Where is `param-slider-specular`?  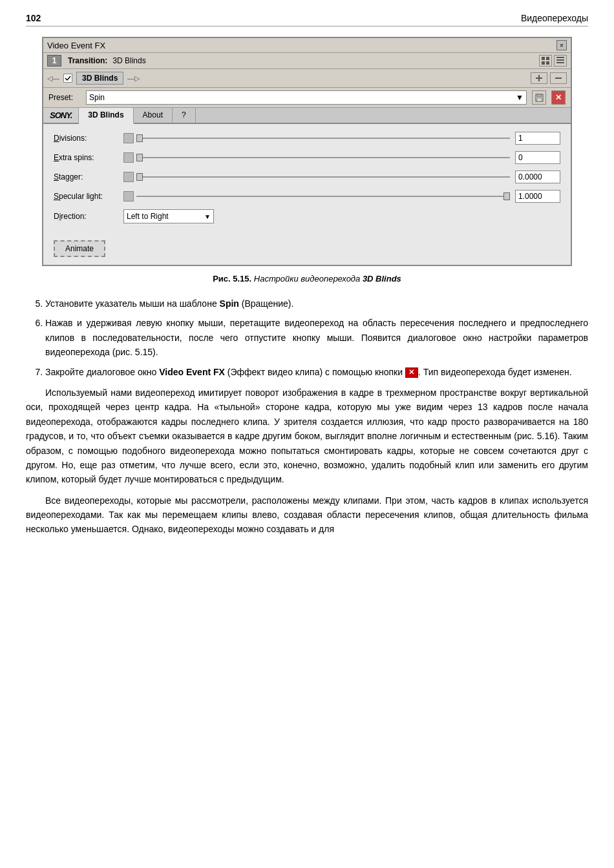 param-slider-specular is located at coordinates (317, 196).